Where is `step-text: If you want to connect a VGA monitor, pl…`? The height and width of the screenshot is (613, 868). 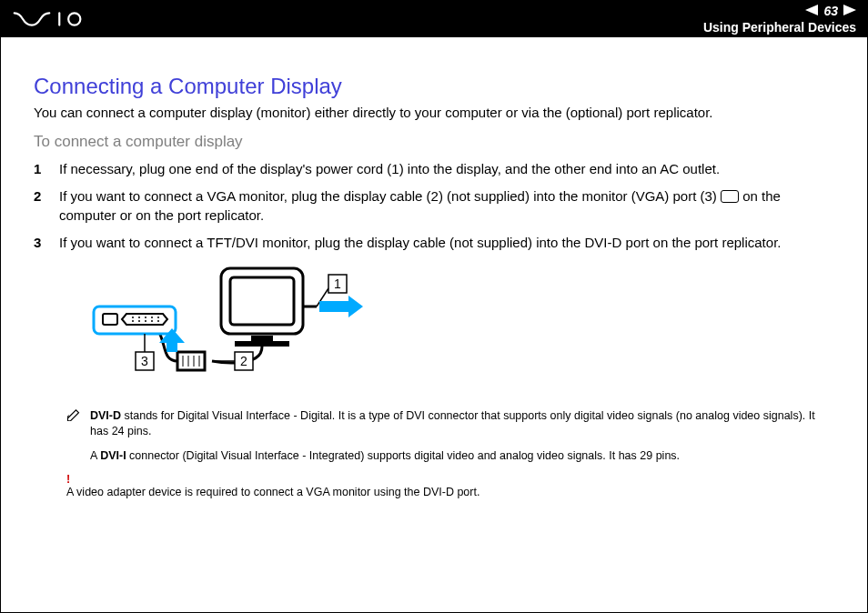
step-text: If you want to connect a VGA monitor, pl… is located at coordinates (447, 206).